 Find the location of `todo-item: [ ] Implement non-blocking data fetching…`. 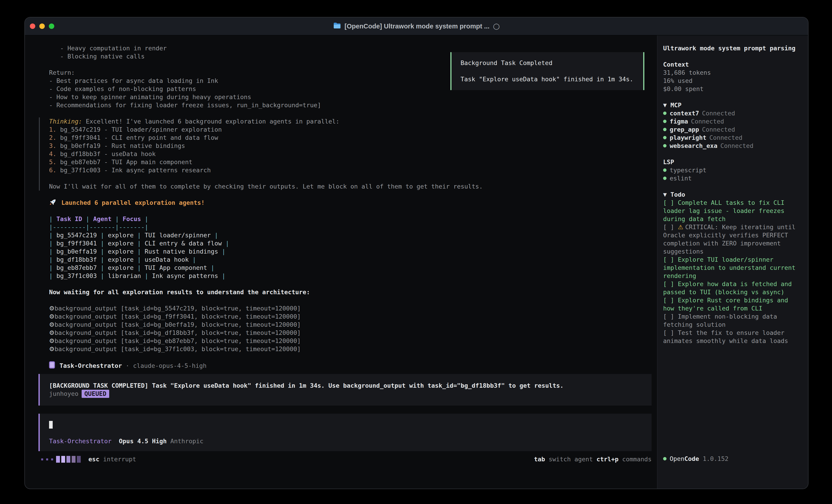

todo-item: [ ] Implement non-blocking data fetching… is located at coordinates (731, 320).